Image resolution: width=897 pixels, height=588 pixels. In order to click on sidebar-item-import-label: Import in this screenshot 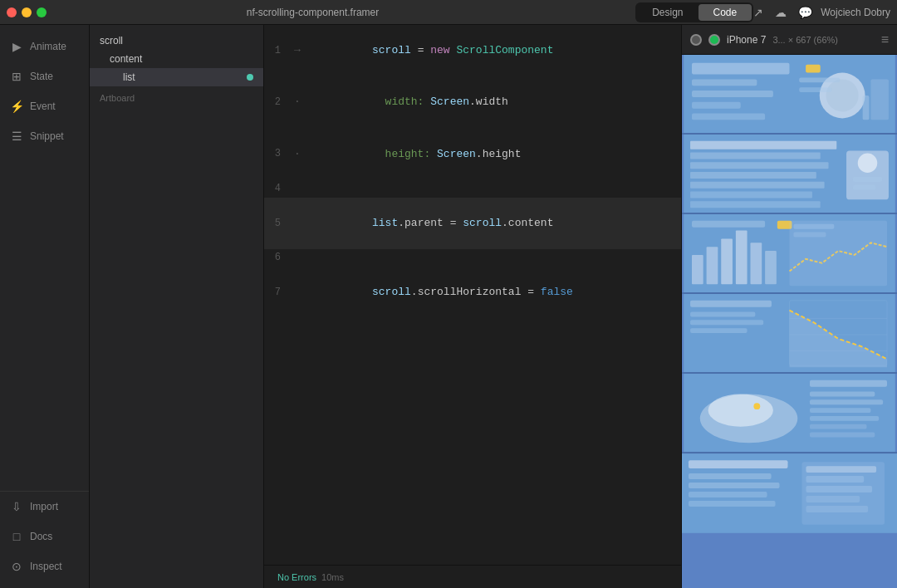, I will do `click(44, 507)`.